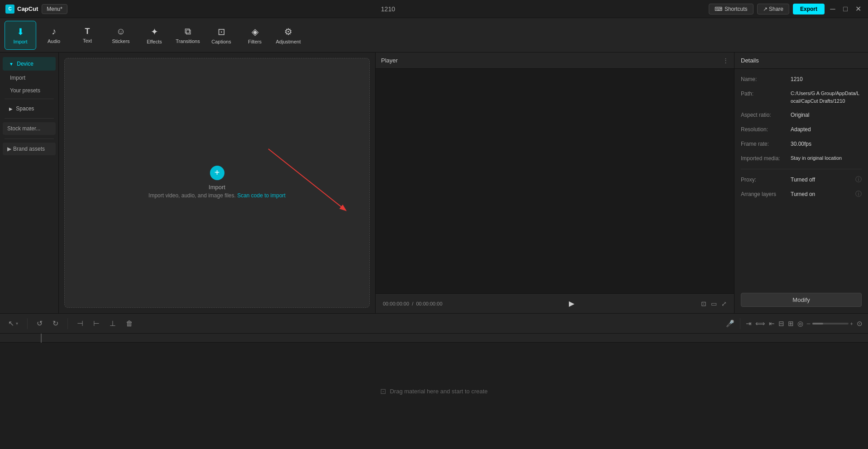 Image resolution: width=868 pixels, height=449 pixels. I want to click on zoom-out-icon: ─, so click(809, 324).